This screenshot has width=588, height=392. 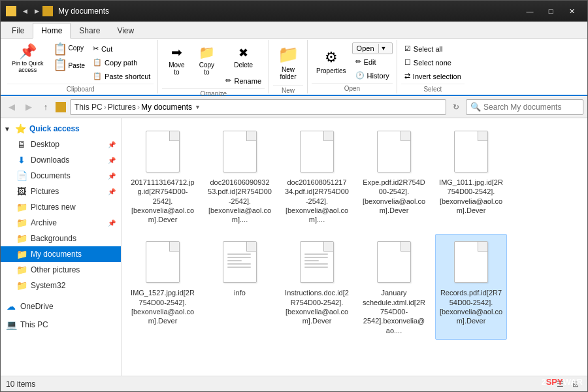 I want to click on rename-button: ✏ Rename, so click(x=243, y=81).